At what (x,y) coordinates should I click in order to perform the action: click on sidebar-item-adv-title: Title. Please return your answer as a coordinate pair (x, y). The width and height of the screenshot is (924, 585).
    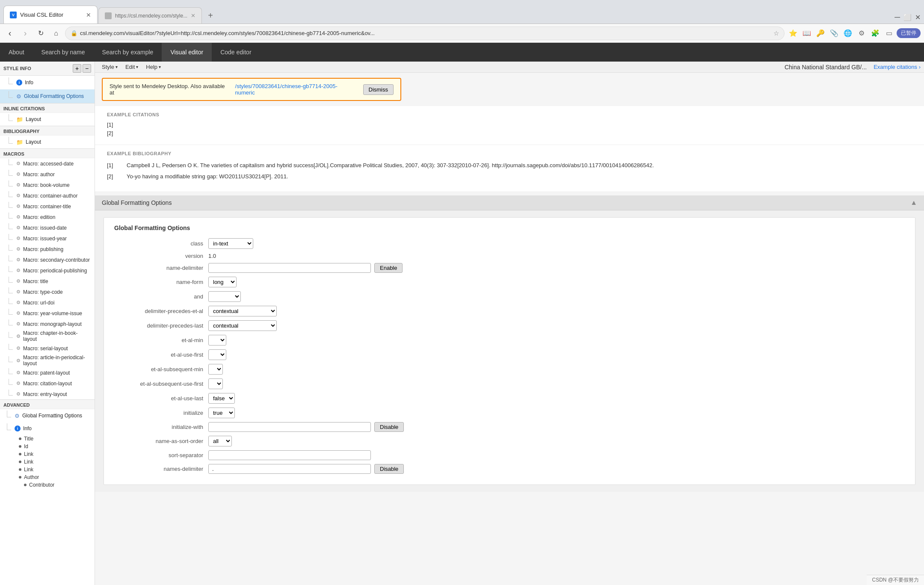
    Looking at the image, I should click on (47, 439).